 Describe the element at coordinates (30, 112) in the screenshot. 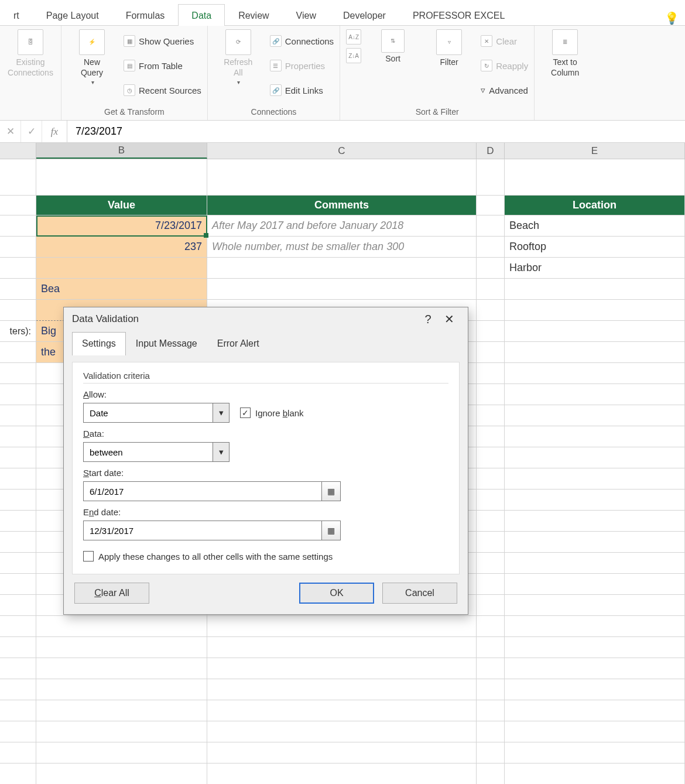

I see `group-external-data-label` at that location.